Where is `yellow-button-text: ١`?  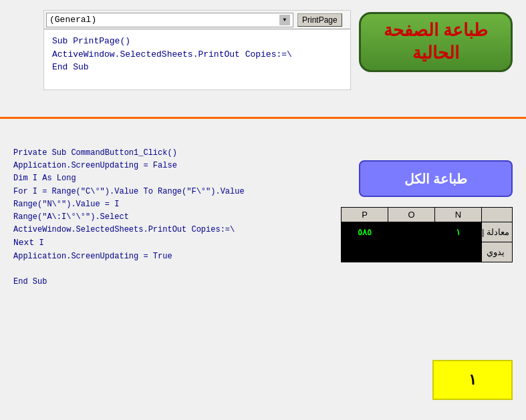
yellow-button-text: ١ is located at coordinates (473, 380).